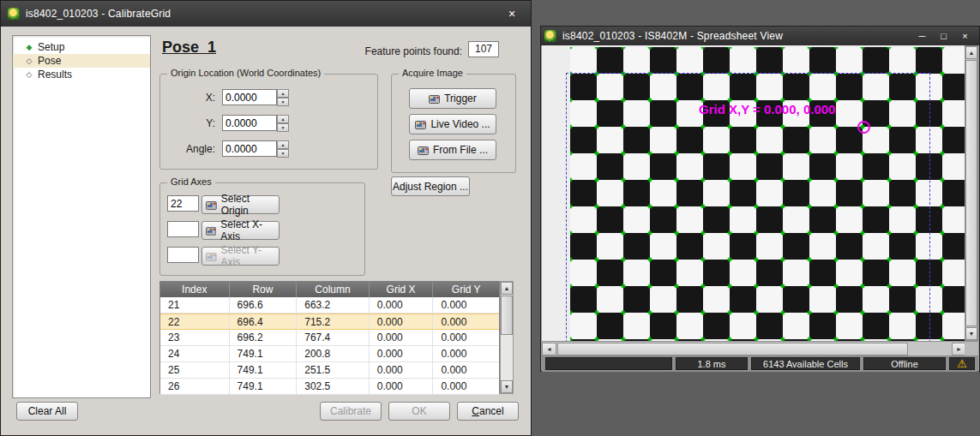 The width and height of the screenshot is (980, 436). What do you see at coordinates (333, 386) in the screenshot?
I see `table-cell: 302.5` at bounding box center [333, 386].